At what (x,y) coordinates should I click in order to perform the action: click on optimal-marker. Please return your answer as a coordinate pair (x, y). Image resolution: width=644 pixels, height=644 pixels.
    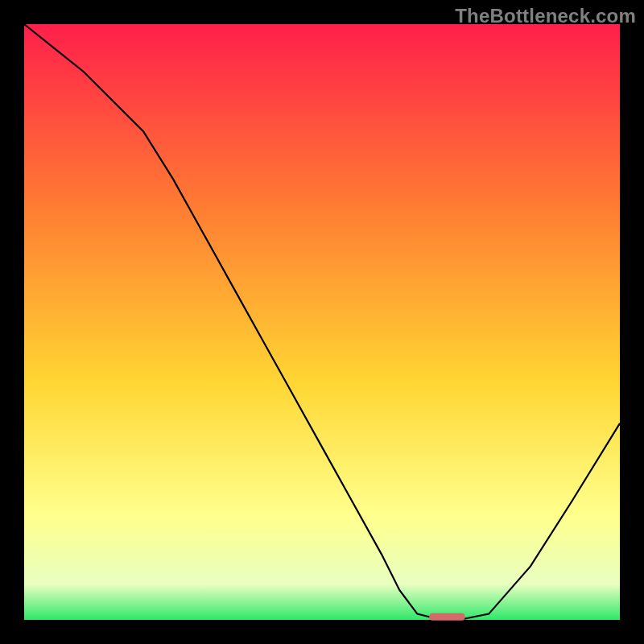
    Looking at the image, I should click on (447, 617).